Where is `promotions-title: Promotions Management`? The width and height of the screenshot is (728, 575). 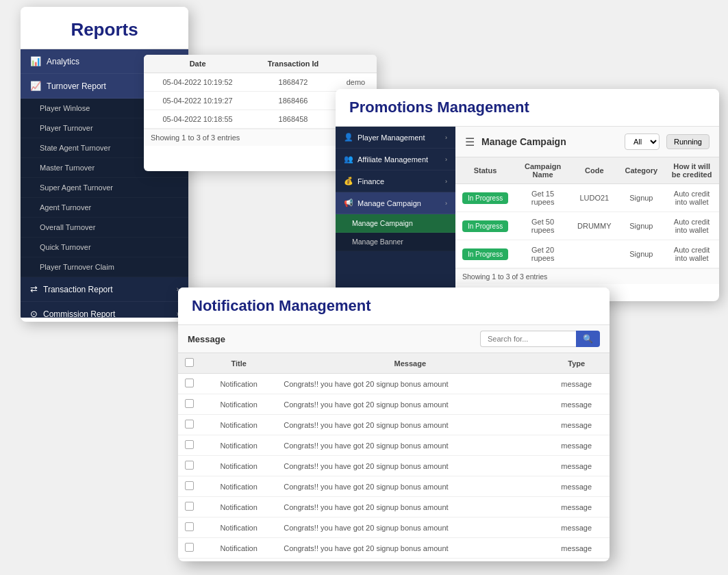 promotions-title: Promotions Management is located at coordinates (527, 107).